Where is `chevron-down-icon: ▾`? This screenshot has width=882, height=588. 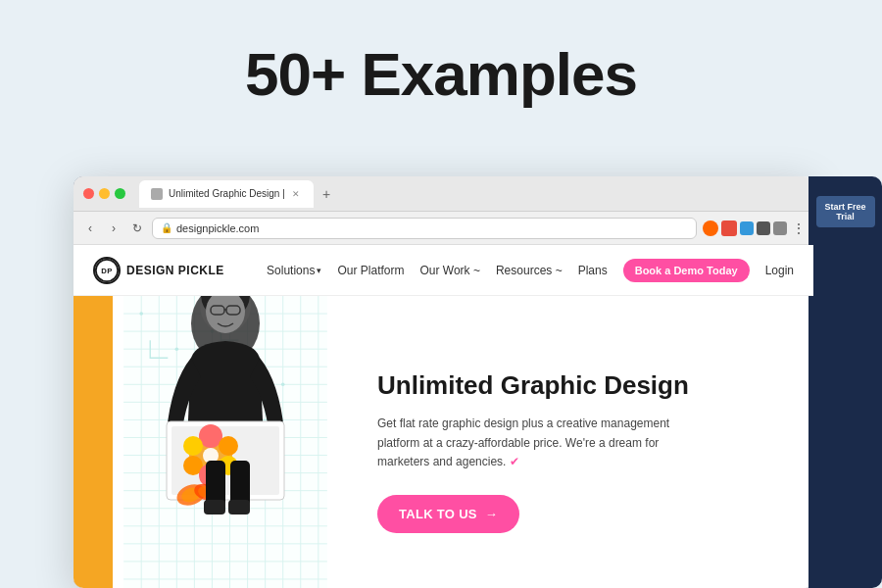
chevron-down-icon: ▾ is located at coordinates (319, 270).